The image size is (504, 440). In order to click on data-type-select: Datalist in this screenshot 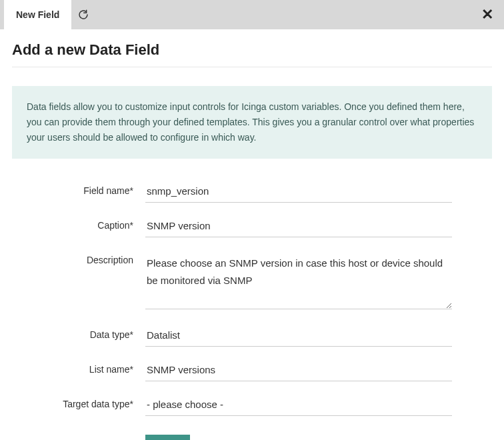, I will do `click(299, 336)`.